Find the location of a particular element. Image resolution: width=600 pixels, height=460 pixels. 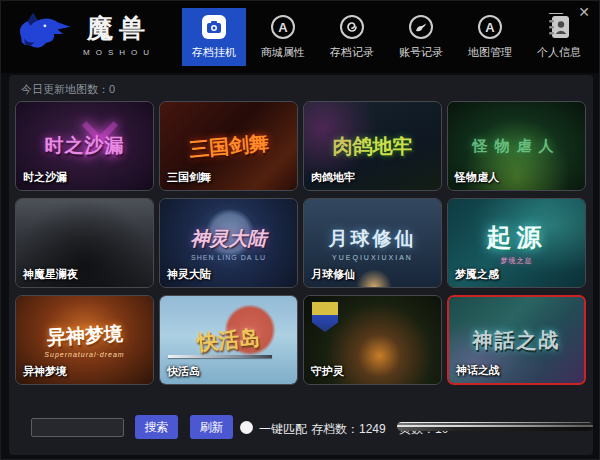

minimize-button: — is located at coordinates (556, 12).